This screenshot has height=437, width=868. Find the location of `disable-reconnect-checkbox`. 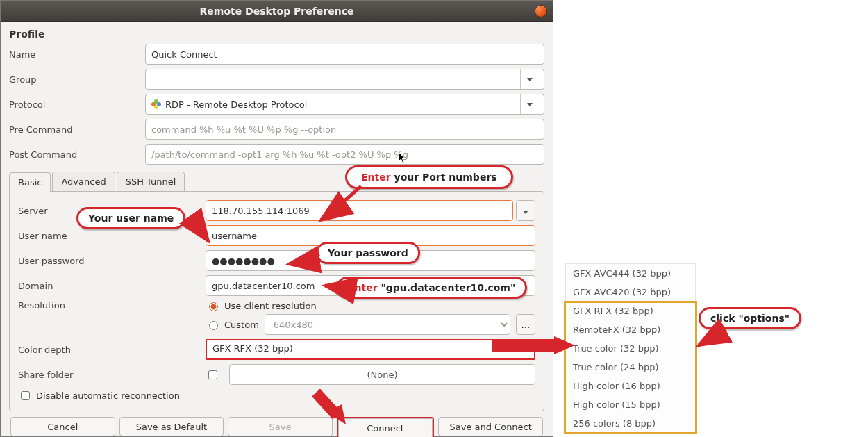

disable-reconnect-checkbox is located at coordinates (25, 396).